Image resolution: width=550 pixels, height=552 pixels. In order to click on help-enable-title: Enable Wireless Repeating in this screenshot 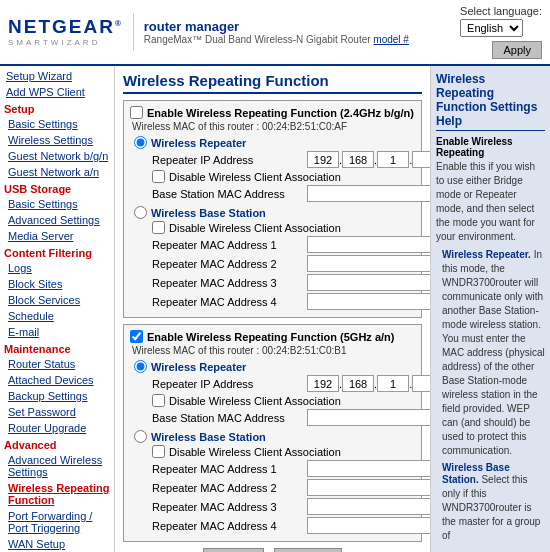, I will do `click(490, 147)`.